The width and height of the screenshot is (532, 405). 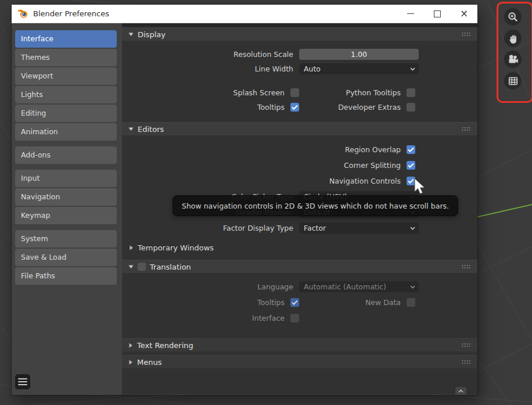 What do you see at coordinates (464, 14) in the screenshot?
I see `close-button: ×` at bounding box center [464, 14].